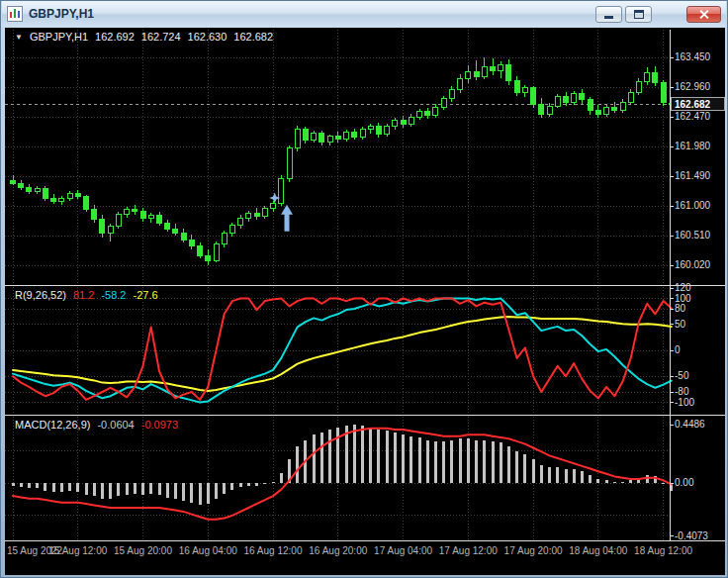 This screenshot has height=578, width=728. I want to click on window-title: GBPJPY,H1, so click(313, 14).